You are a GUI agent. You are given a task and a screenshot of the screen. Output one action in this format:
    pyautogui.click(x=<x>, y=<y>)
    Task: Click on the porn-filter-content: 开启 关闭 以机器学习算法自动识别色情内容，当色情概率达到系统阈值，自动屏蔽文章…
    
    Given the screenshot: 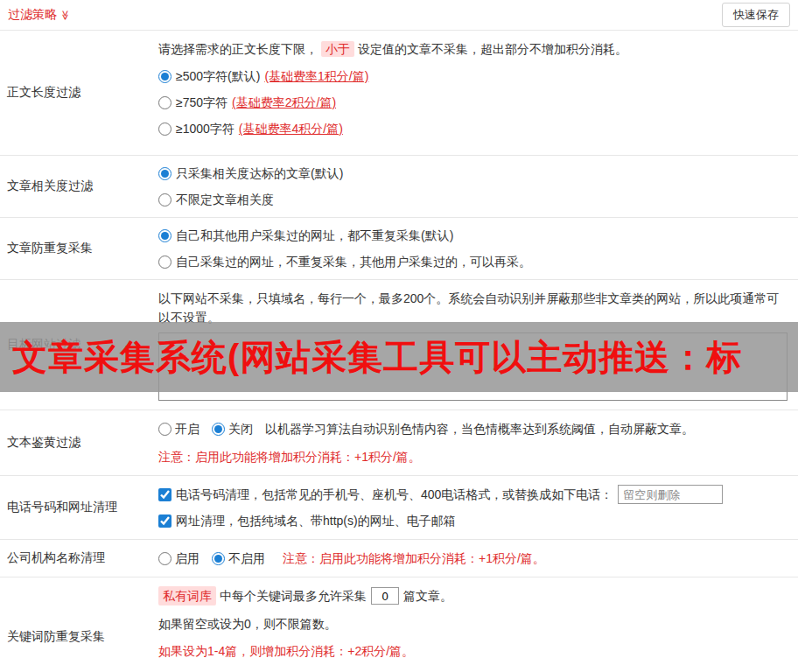 What is the action you would take?
    pyautogui.click(x=476, y=443)
    